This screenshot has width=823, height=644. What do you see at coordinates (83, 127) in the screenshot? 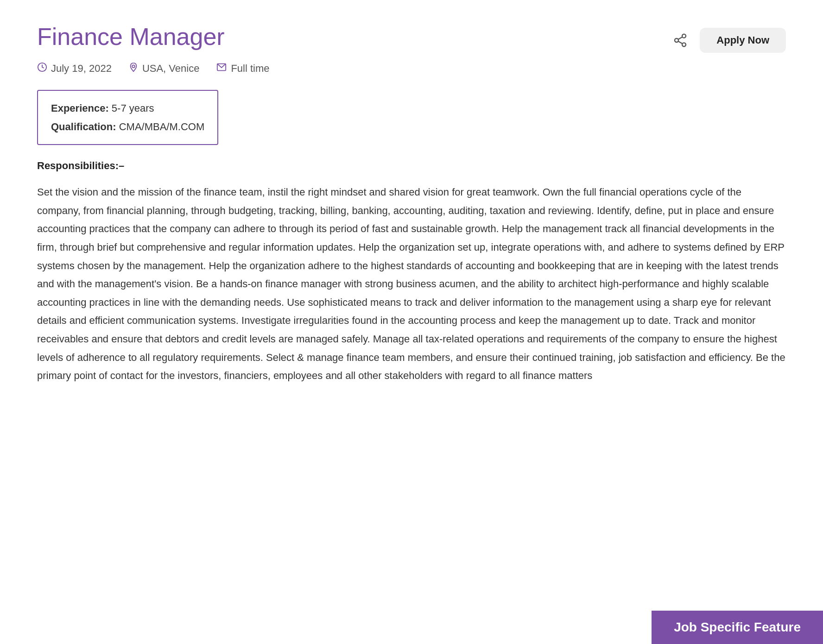
I see `qualification-label: Qualification:` at bounding box center [83, 127].